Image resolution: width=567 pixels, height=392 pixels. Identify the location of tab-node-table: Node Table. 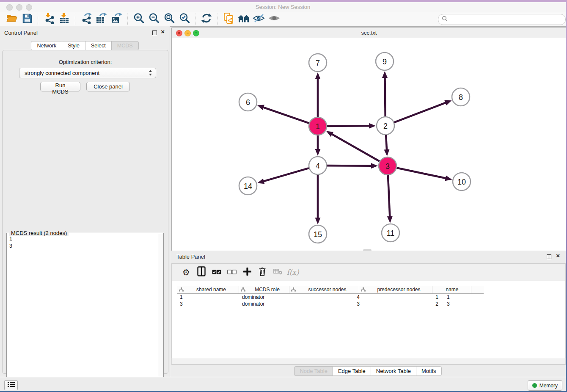
(314, 371).